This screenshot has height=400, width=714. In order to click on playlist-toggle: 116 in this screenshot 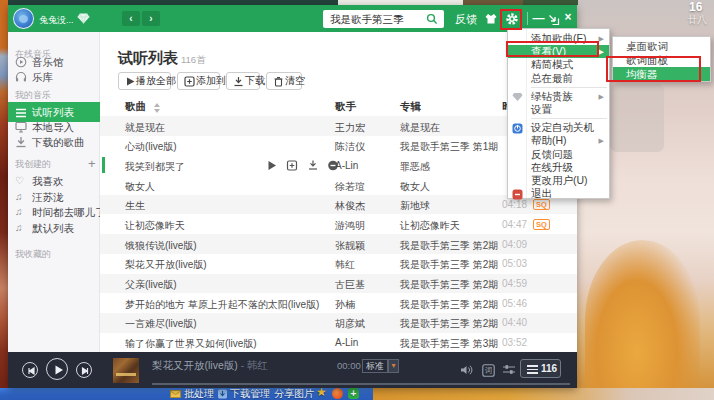, I will do `click(540, 368)`.